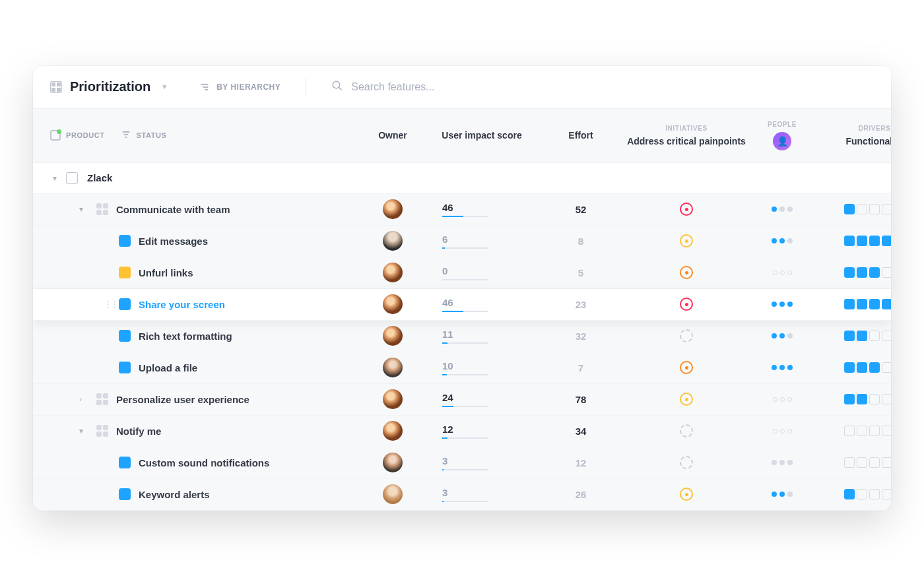 This screenshot has width=924, height=576. Describe the element at coordinates (462, 336) in the screenshot. I see `table-row: Rich text formatting1132` at that location.